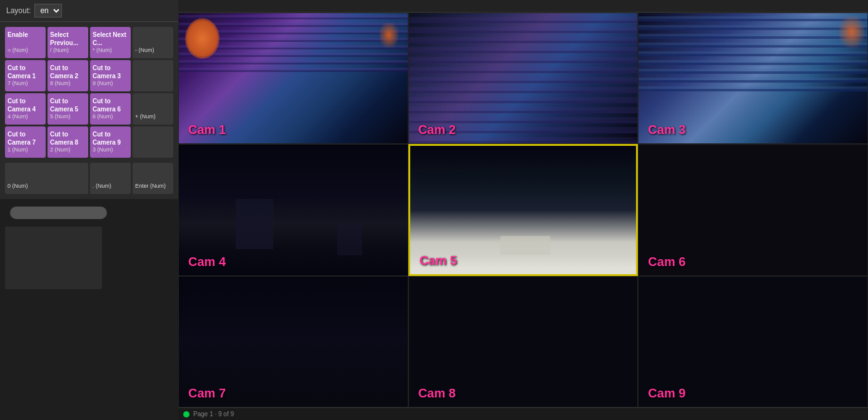  I want to click on cut-cam1-key: Cut to Camera 1 7 (Num), so click(25, 76).